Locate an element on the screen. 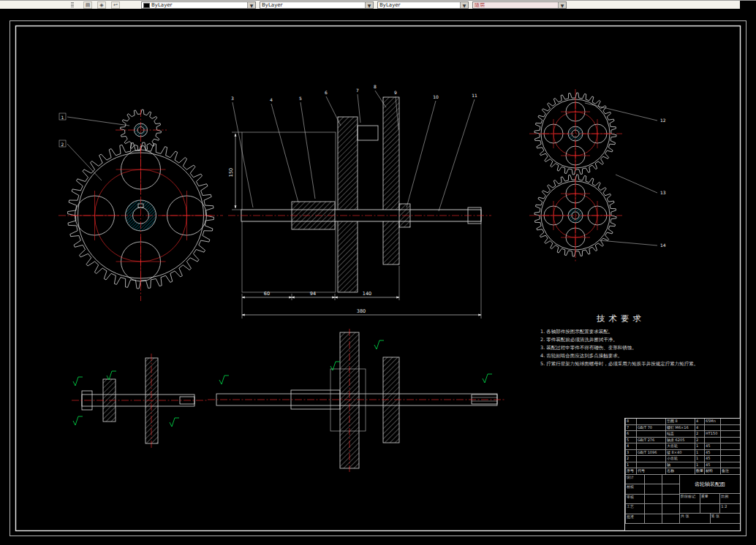 The width and height of the screenshot is (756, 545). svg-text: 4 is located at coordinates (271, 99).